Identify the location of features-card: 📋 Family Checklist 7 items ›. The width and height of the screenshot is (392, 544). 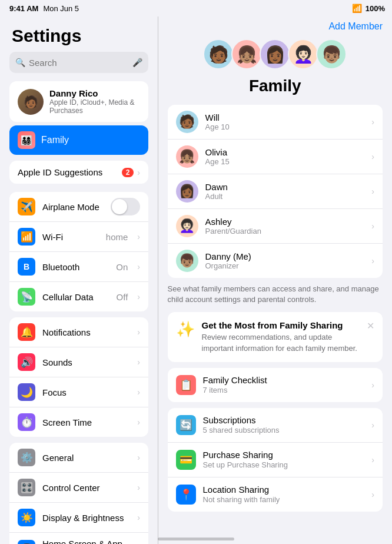
(275, 385).